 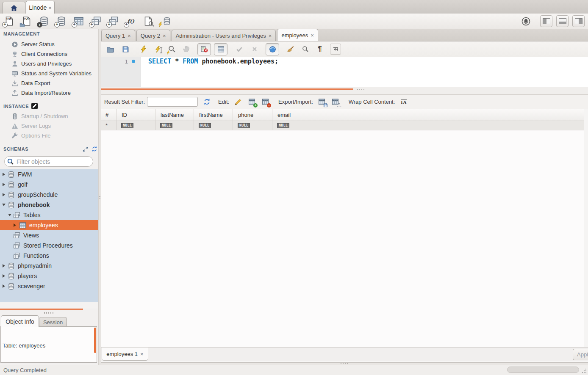 What do you see at coordinates (290, 49) in the screenshot?
I see `beautify-button` at bounding box center [290, 49].